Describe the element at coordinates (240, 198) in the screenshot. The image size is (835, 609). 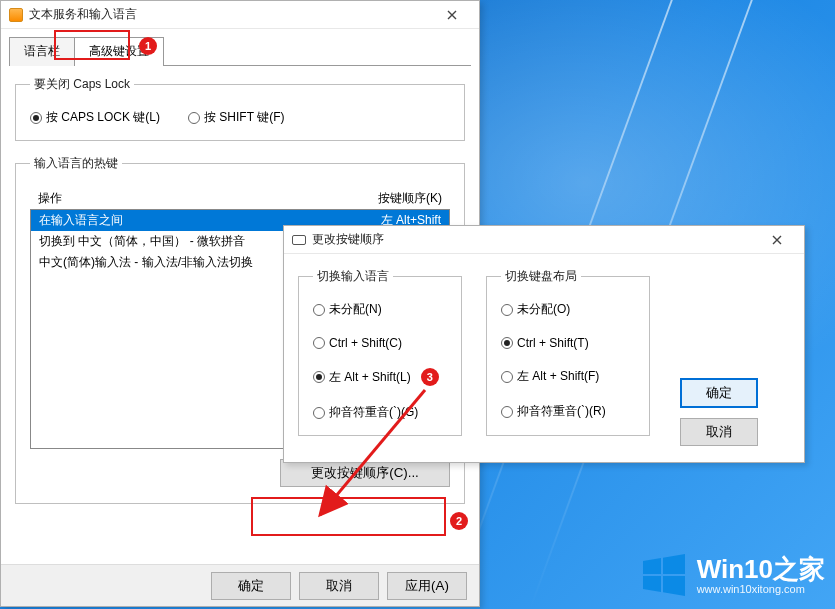
I see `hotkey-header: 操作 按键顺序(K)` at that location.